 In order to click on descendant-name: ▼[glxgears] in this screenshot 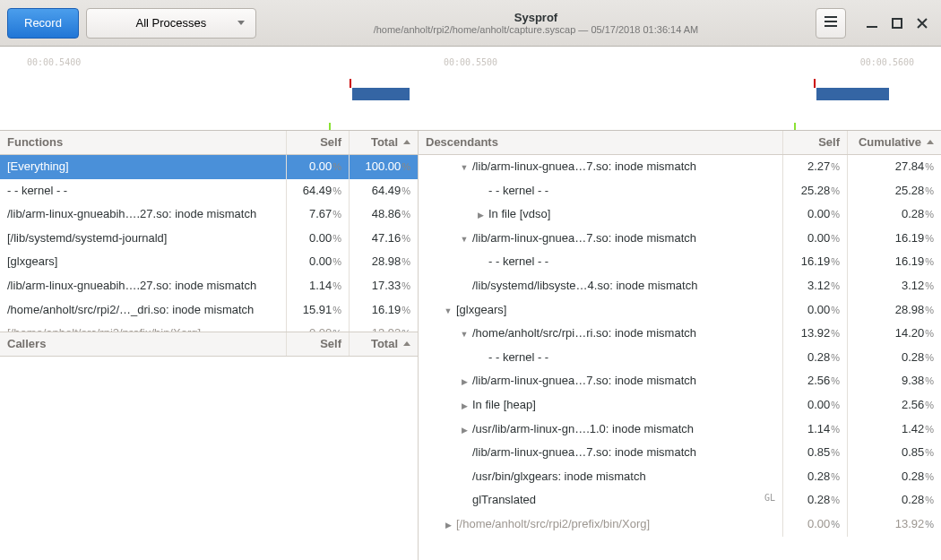, I will do `click(600, 310)`.